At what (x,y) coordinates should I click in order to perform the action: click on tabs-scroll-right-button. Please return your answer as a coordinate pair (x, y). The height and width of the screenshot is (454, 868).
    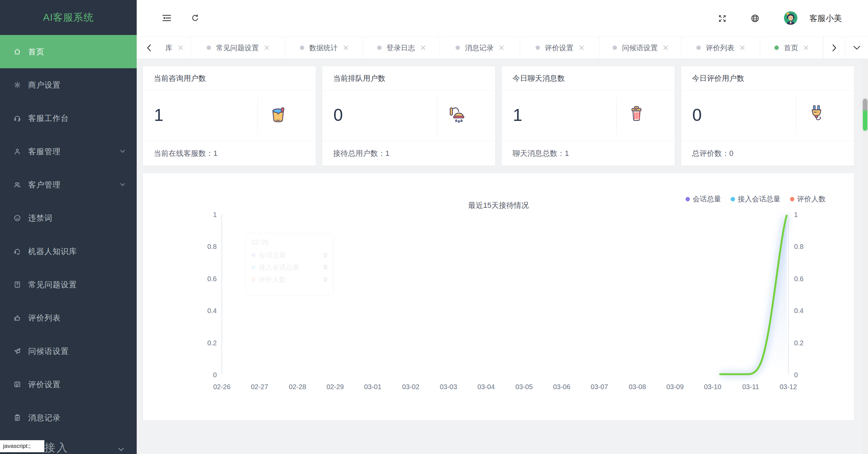
    Looking at the image, I should click on (834, 48).